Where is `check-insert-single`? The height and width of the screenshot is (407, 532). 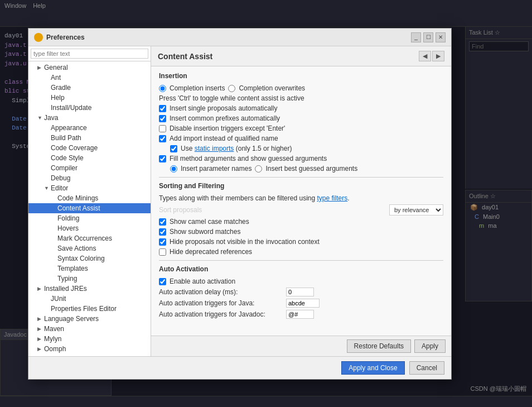
check-insert-single is located at coordinates (163, 108).